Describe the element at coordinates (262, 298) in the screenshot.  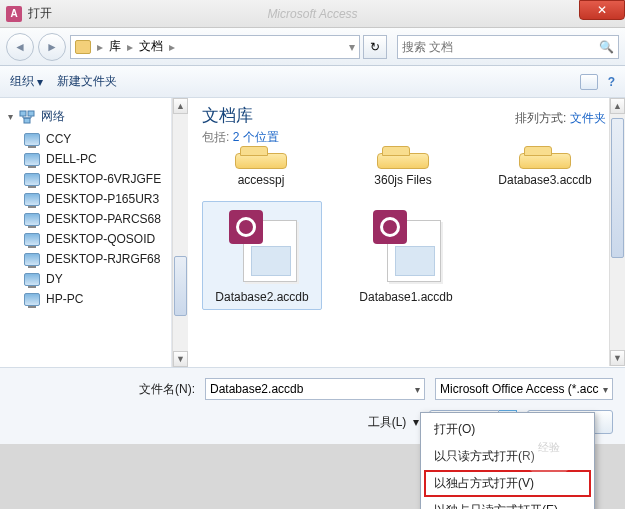
I see `file-label: Database2.accdb` at that location.